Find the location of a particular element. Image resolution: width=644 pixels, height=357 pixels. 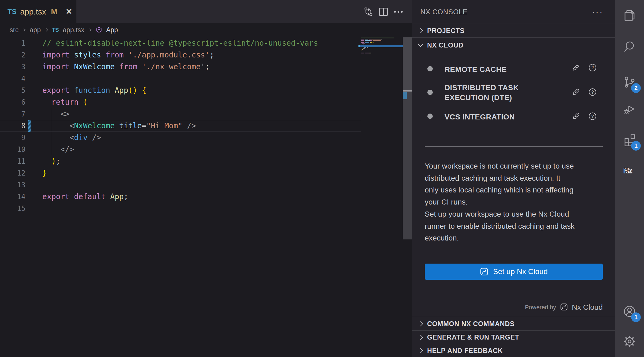

accounts-icon: 1 is located at coordinates (630, 311).